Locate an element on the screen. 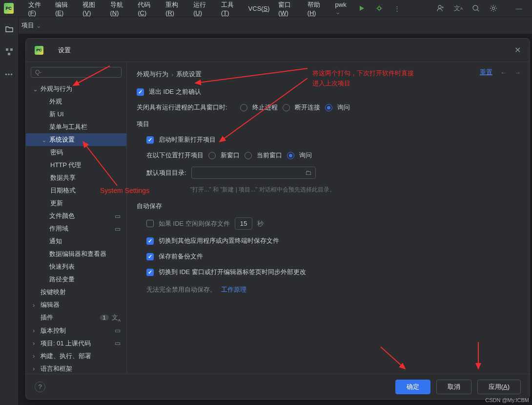 The height and width of the screenshot is (405, 532). tree-menus-toolbars: 菜单与工具栏 is located at coordinates (76, 127).